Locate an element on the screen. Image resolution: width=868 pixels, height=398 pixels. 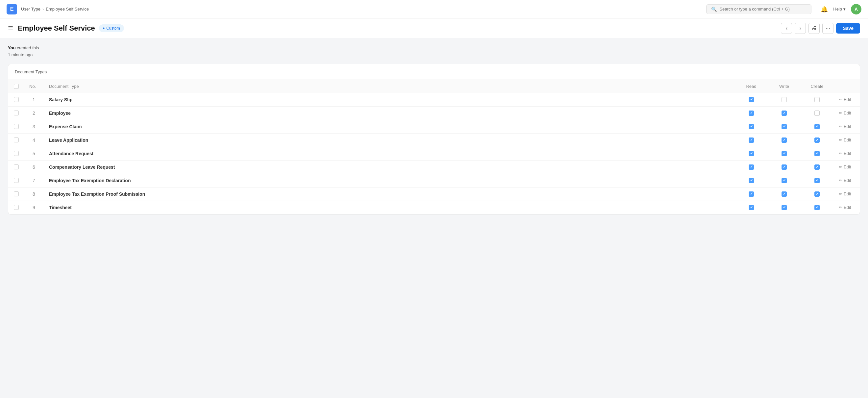
table-row: 3Expense Claim✏ Edit is located at coordinates (434, 126).